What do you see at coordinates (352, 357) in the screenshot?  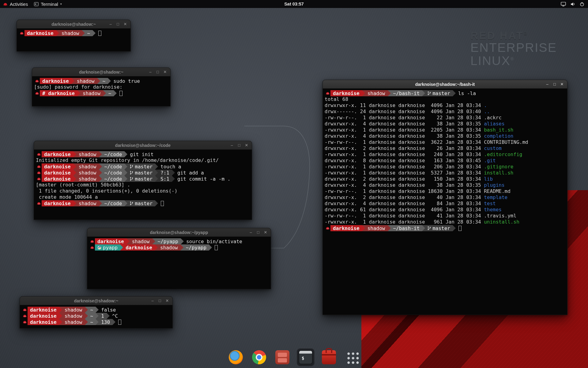 I see `dock-appgrid` at bounding box center [352, 357].